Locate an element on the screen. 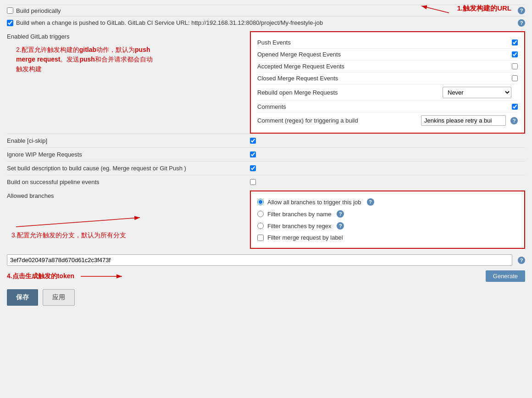 The width and height of the screenshot is (532, 398). comment-regex-input is located at coordinates (463, 120).